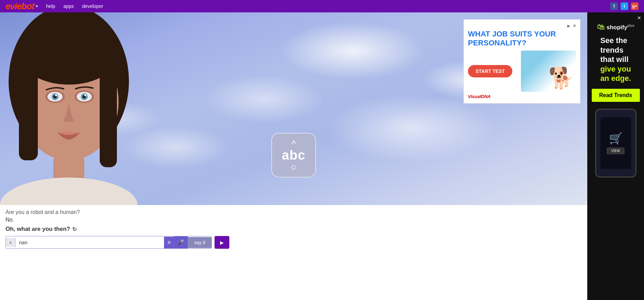 Image resolution: width=644 pixels, height=300 pixels. What do you see at coordinates (615, 69) in the screenshot?
I see `tagline-highlight1: give you` at bounding box center [615, 69].